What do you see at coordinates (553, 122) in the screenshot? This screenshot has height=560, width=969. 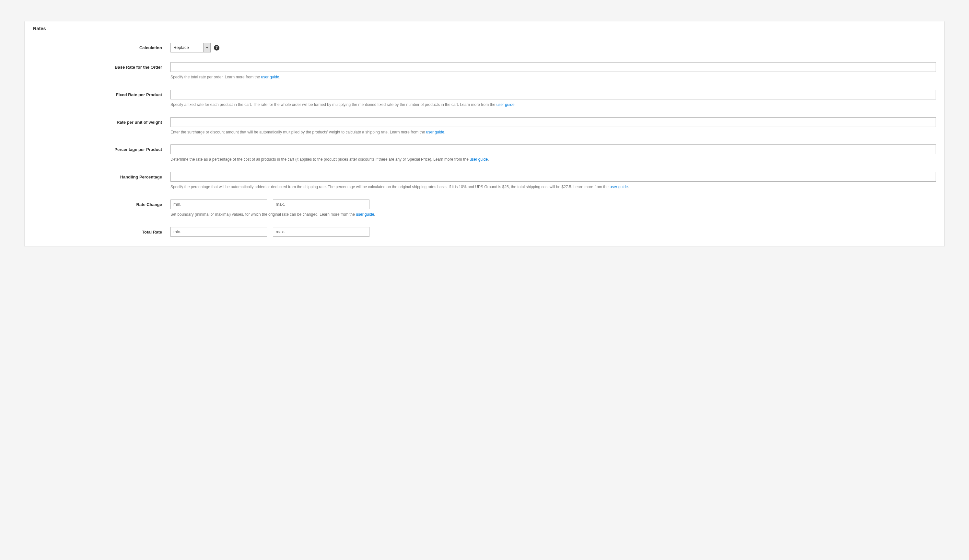 I see `rate-weight-input` at bounding box center [553, 122].